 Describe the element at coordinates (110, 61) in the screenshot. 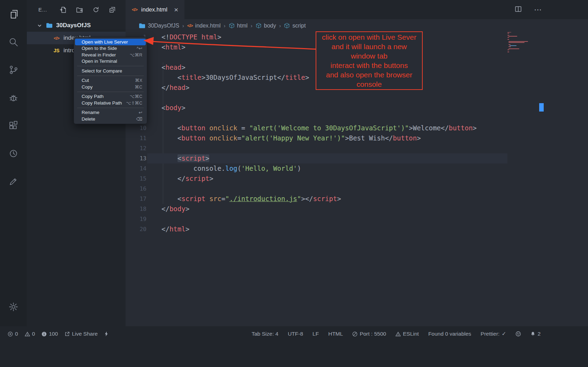

I see `menu-item-open-in-terminal: Open in Terminal` at that location.